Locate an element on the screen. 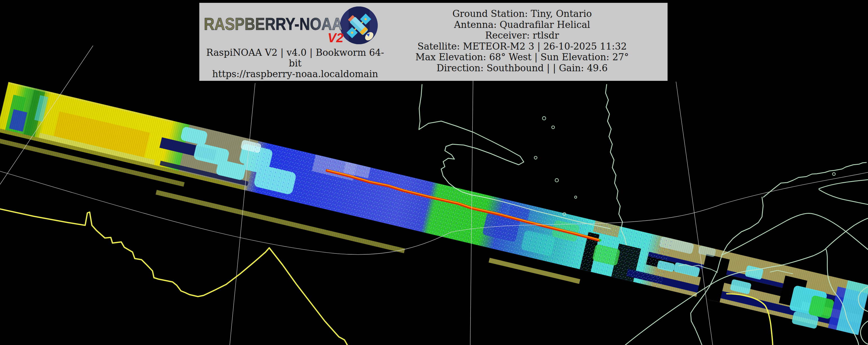 This screenshot has height=345, width=868. direction-gain-line: Direction: Southbound | | Gain: 49.6 is located at coordinates (522, 68).